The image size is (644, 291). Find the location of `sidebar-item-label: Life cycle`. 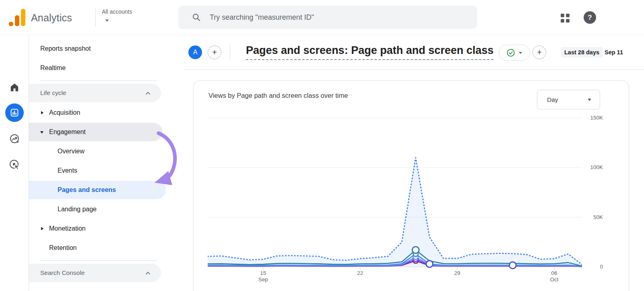

sidebar-item-label: Life cycle is located at coordinates (53, 93).